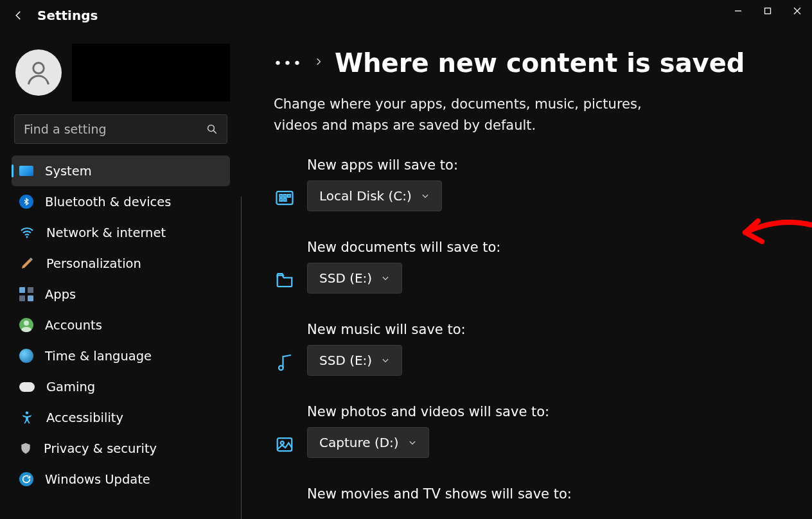 Image resolution: width=812 pixels, height=519 pixels. What do you see at coordinates (406, 15) in the screenshot?
I see `titlebar: Settings` at bounding box center [406, 15].